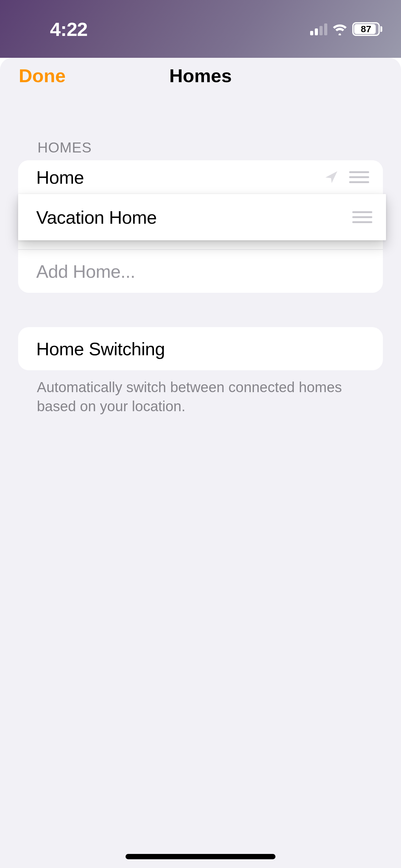  Describe the element at coordinates (201, 177) in the screenshot. I see `home-row: Home` at that location.